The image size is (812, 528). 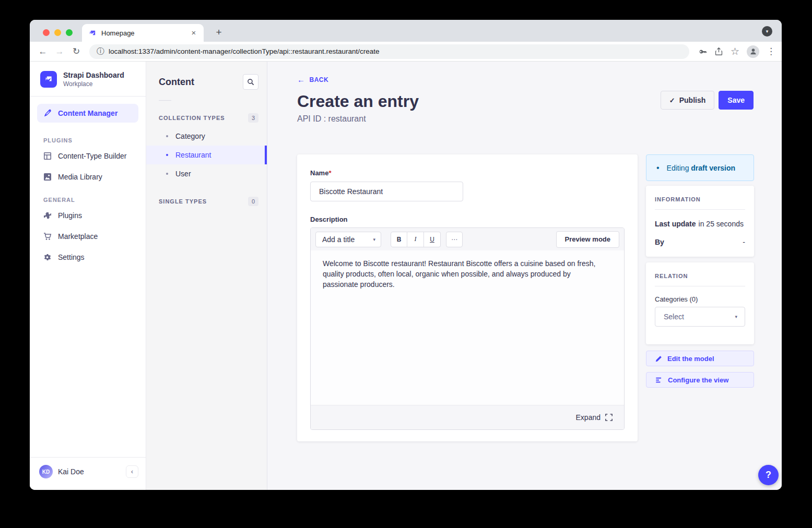 What do you see at coordinates (49, 79) in the screenshot?
I see `strapi-logo-icon` at bounding box center [49, 79].